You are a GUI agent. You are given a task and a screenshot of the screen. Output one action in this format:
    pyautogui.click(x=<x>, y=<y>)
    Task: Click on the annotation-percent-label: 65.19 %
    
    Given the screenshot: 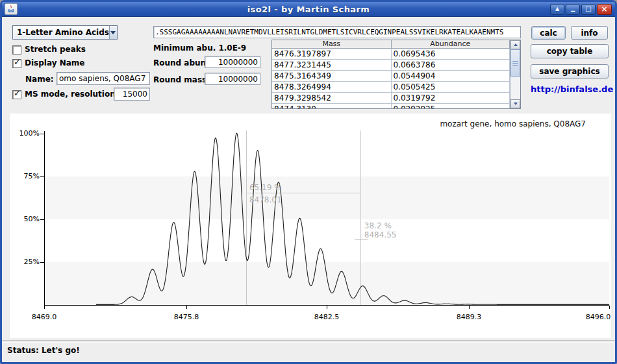 What is the action you would take?
    pyautogui.click(x=266, y=188)
    